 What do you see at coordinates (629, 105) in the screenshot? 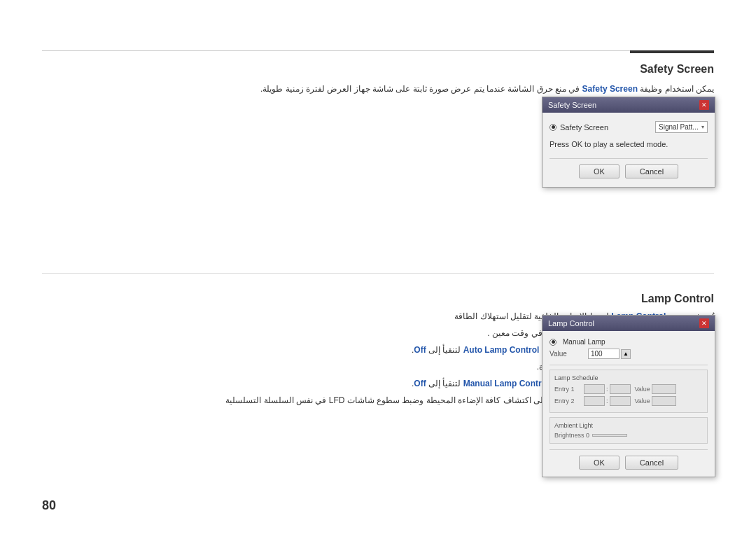
I see `safety-dialog-titlebar: Safety Screen ✕` at bounding box center [629, 105].